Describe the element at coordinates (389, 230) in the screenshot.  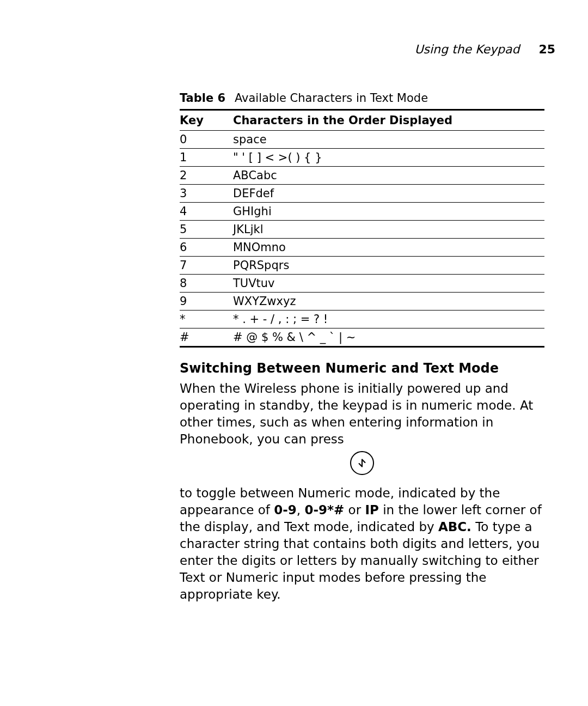
I see `cell-chars: JKLjkl` at that location.